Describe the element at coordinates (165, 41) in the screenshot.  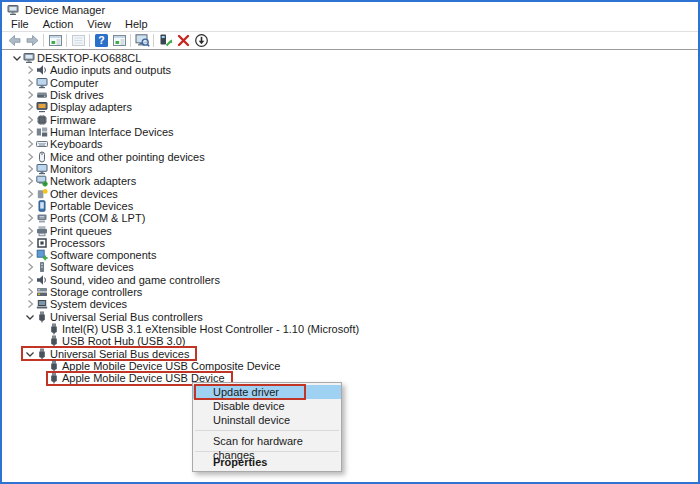
I see `update-driver-icon` at that location.